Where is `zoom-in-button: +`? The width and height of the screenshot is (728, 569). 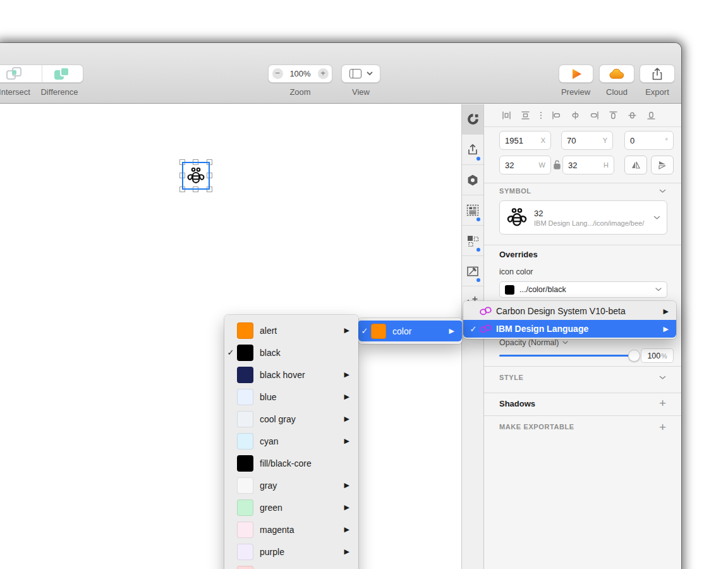 zoom-in-button: + is located at coordinates (323, 73).